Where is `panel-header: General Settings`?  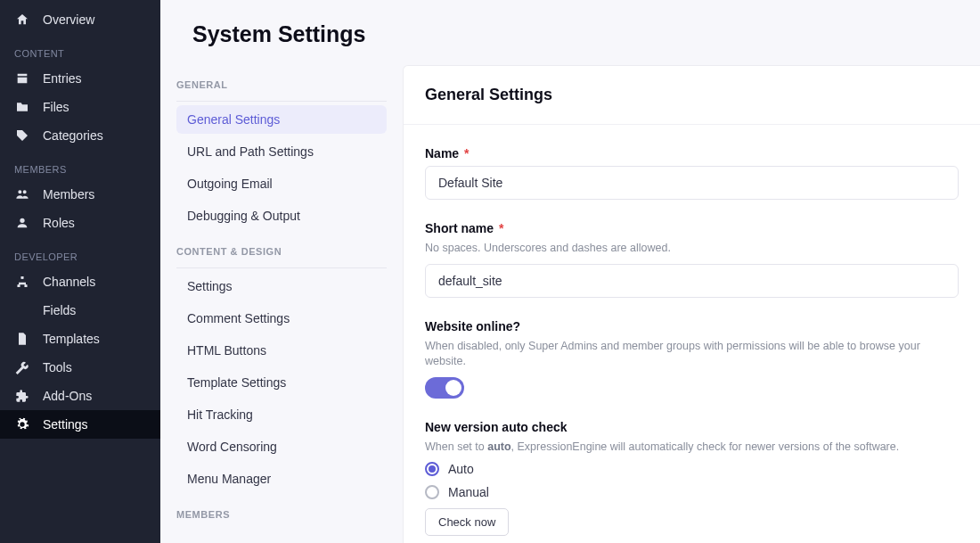 panel-header: General Settings is located at coordinates (691, 95).